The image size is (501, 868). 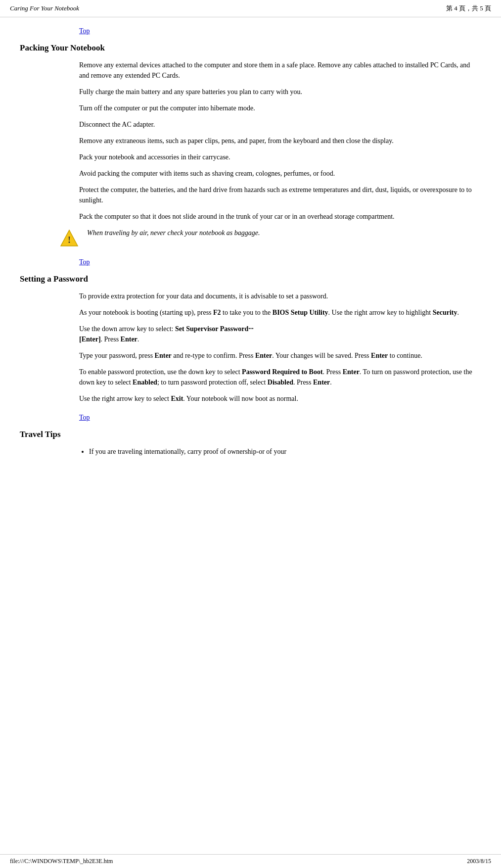 What do you see at coordinates (280, 157) in the screenshot?
I see `packing-para-6: Pack your notebook and accessories in th…` at bounding box center [280, 157].